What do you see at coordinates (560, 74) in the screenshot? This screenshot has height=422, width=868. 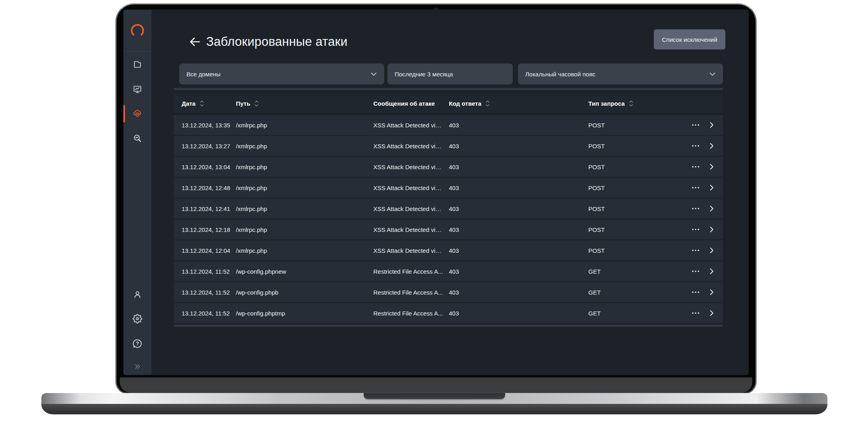 I see `timezone-filter-value: Локальный часовой пояс` at bounding box center [560, 74].